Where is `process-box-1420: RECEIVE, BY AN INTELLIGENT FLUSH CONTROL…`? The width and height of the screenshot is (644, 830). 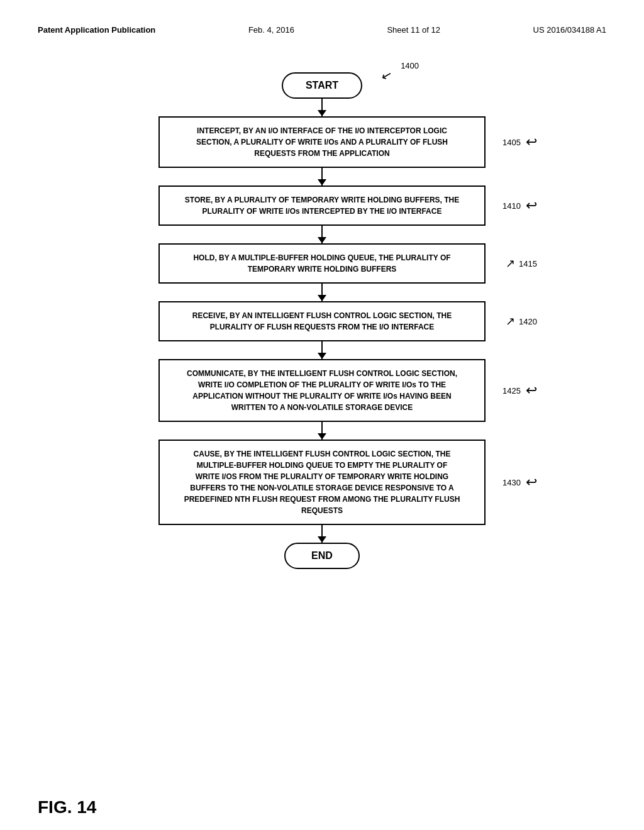
process-box-1420: RECEIVE, BY AN INTELLIGENT FLUSH CONTROL… is located at coordinates (322, 321).